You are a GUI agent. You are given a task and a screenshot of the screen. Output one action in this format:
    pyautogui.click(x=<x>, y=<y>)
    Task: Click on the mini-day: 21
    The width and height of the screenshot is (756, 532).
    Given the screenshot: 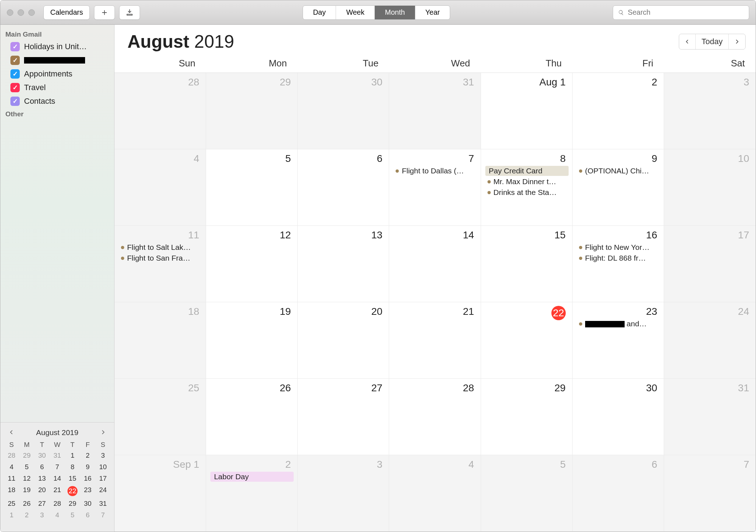 What is the action you would take?
    pyautogui.click(x=57, y=491)
    